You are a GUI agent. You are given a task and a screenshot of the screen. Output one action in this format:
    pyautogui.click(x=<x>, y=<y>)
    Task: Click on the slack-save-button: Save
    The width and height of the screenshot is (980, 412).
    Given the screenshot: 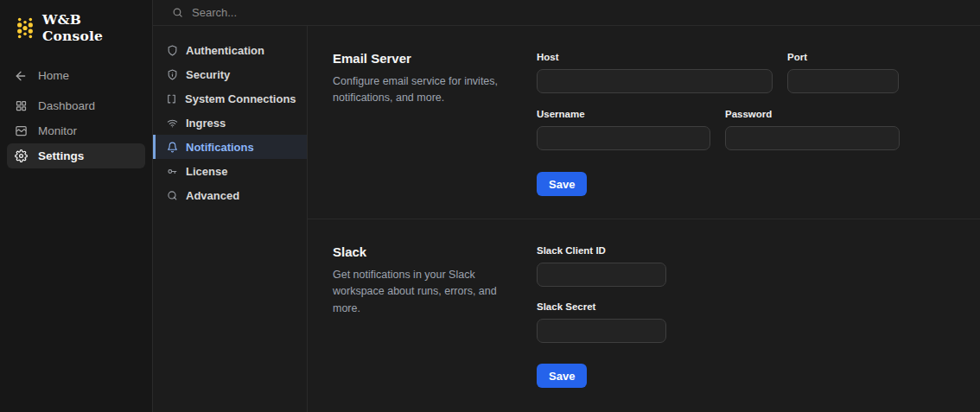 What is the action you would take?
    pyautogui.click(x=562, y=376)
    